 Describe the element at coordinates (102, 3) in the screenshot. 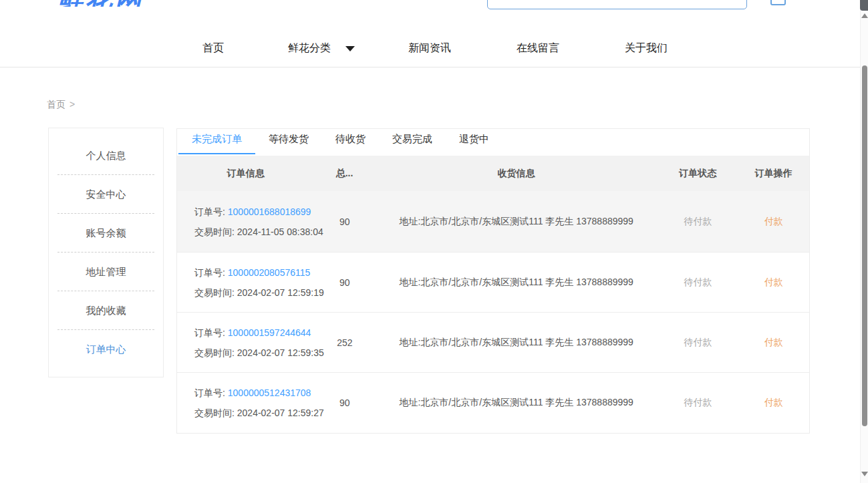

I see `site-logo: 鲜花网` at that location.